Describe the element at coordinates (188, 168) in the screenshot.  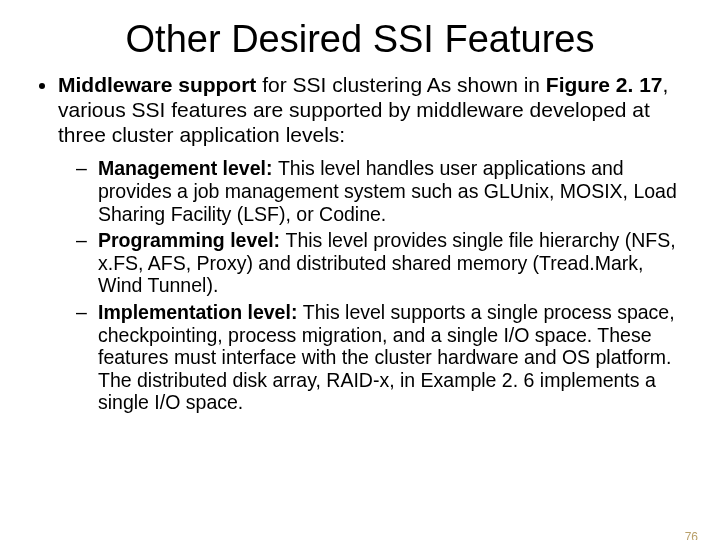
I see `sub-label: Management level:` at that location.